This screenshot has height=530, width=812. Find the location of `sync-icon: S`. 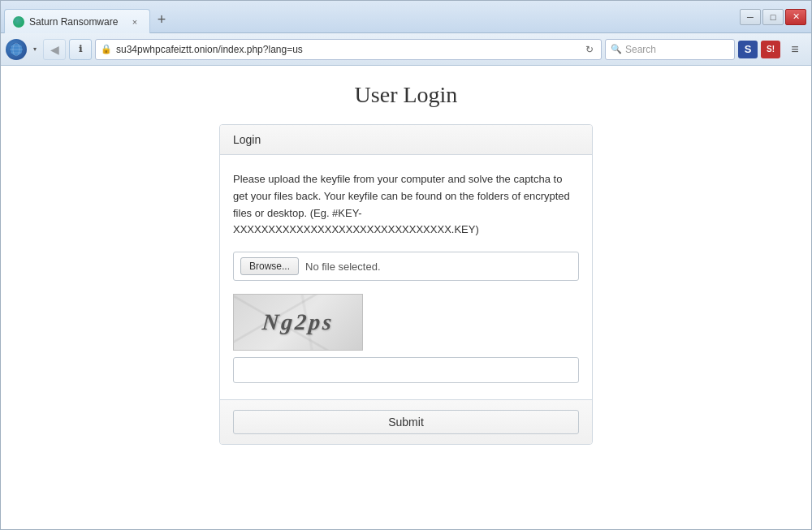

sync-icon: S is located at coordinates (748, 50).